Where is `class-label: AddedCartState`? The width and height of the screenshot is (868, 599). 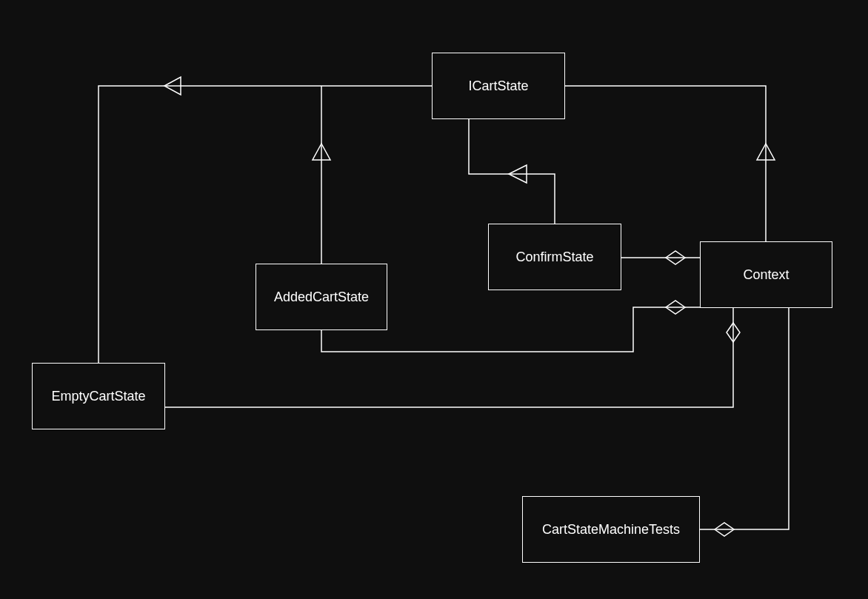 class-label: AddedCartState is located at coordinates (321, 298).